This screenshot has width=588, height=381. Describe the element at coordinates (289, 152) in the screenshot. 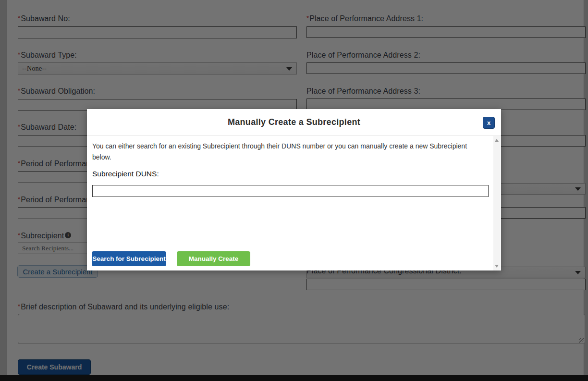

I see `dialog-body-text: You can either search for an existing Su…` at that location.